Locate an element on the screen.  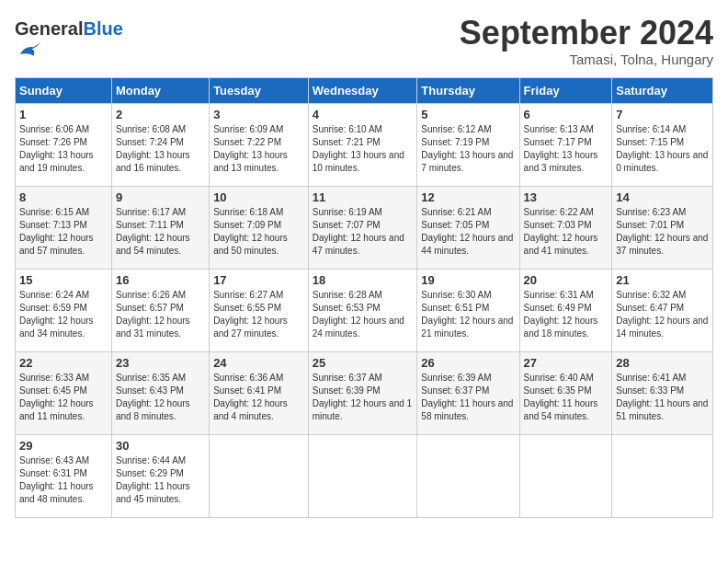
day-number: 16 is located at coordinates (160, 280).